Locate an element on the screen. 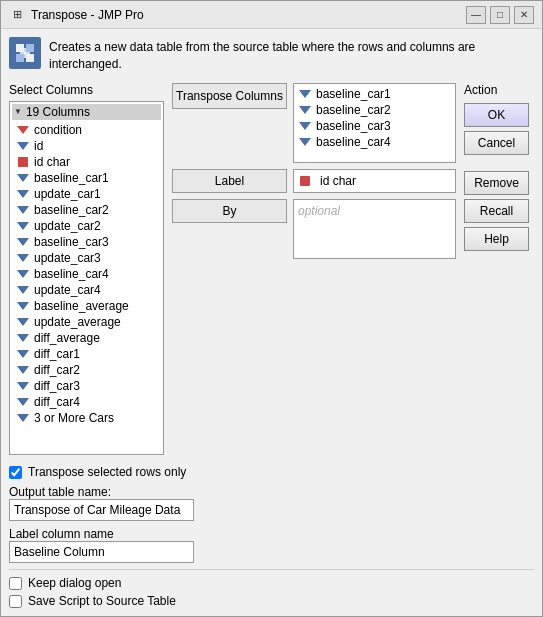 The height and width of the screenshot is (617, 543). list-item: update_car3 is located at coordinates (86, 258).